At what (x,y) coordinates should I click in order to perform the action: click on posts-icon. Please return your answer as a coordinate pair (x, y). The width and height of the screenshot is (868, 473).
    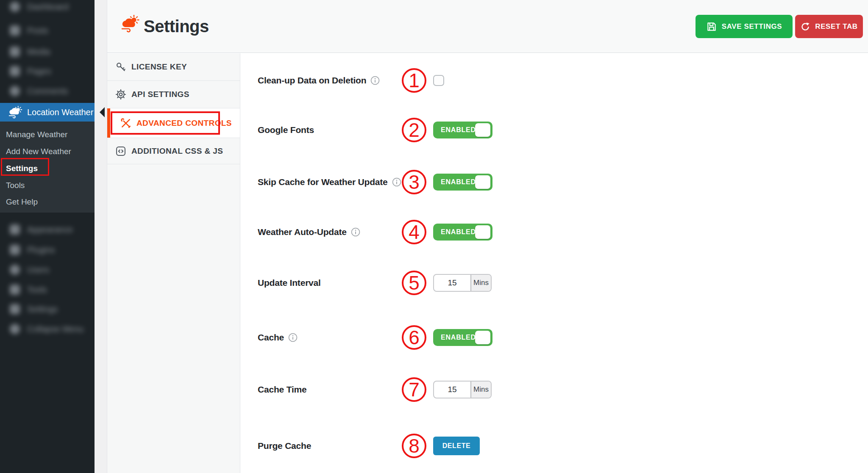
    Looking at the image, I should click on (15, 30).